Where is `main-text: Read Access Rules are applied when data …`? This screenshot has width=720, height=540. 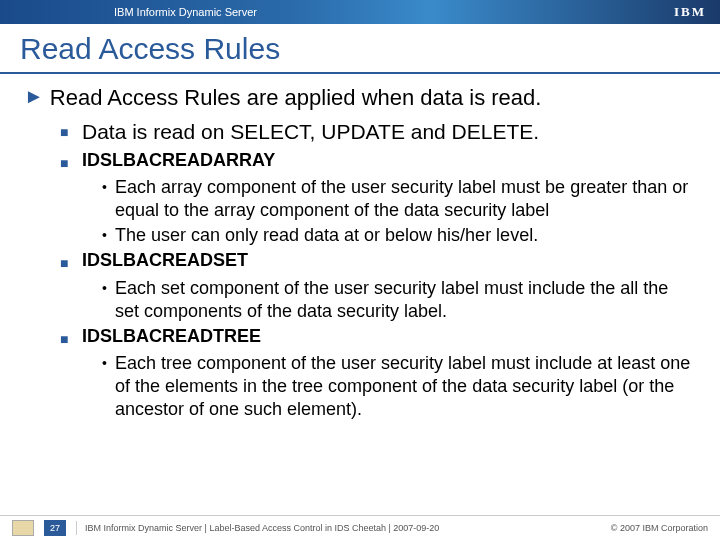 main-text: Read Access Rules are applied when data … is located at coordinates (296, 98).